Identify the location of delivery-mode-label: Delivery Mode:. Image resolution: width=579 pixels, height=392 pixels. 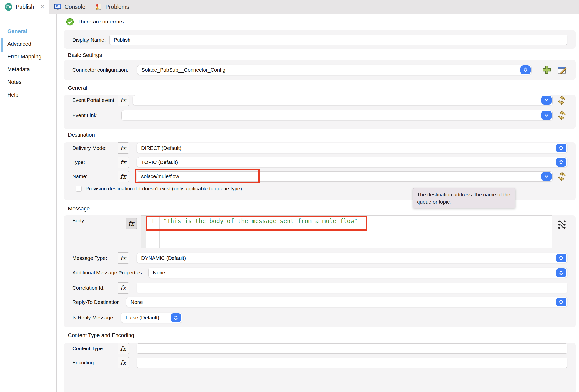
(95, 148).